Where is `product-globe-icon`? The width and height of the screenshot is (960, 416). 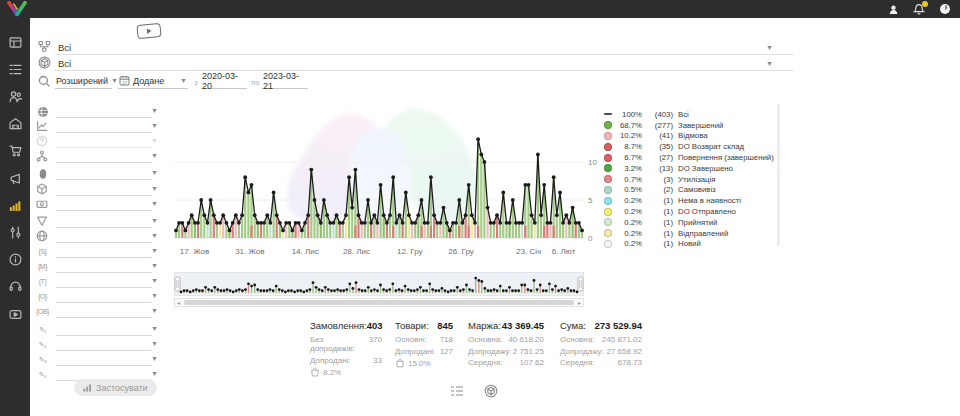
product-globe-icon is located at coordinates (491, 391).